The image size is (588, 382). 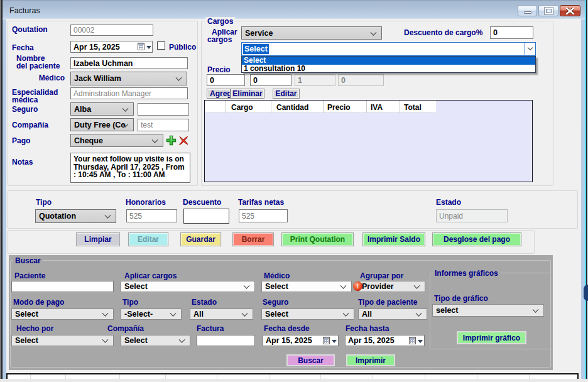 What do you see at coordinates (112, 46) in the screenshot?
I see `fecha-datepicker: Apr 15, 2025` at bounding box center [112, 46].